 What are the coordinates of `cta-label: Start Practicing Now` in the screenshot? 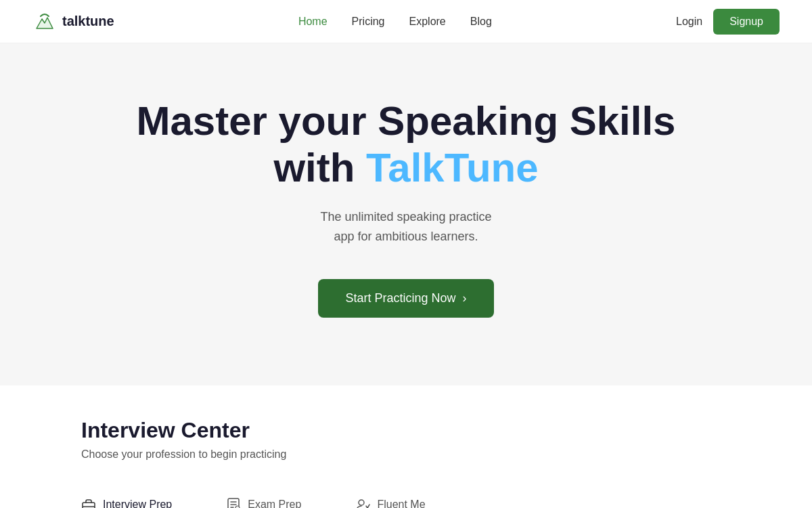 It's located at (401, 298).